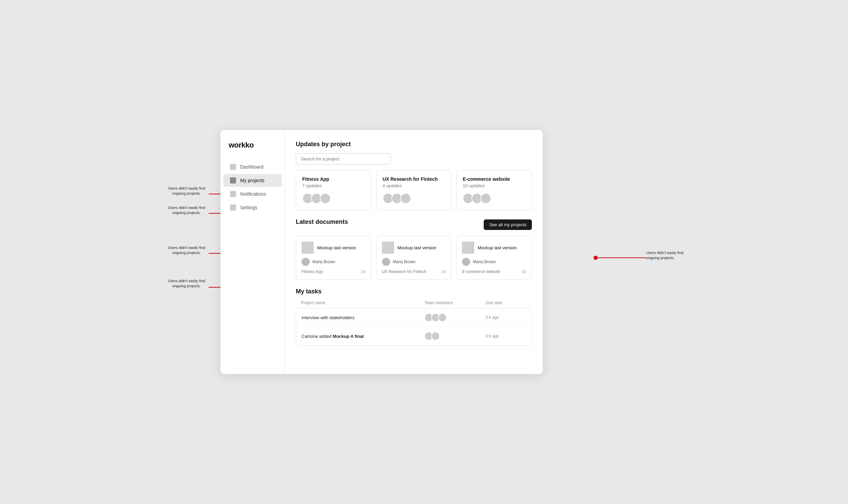 The height and width of the screenshot is (504, 848). What do you see at coordinates (363, 303) in the screenshot?
I see `col-project-name: Project name` at bounding box center [363, 303].